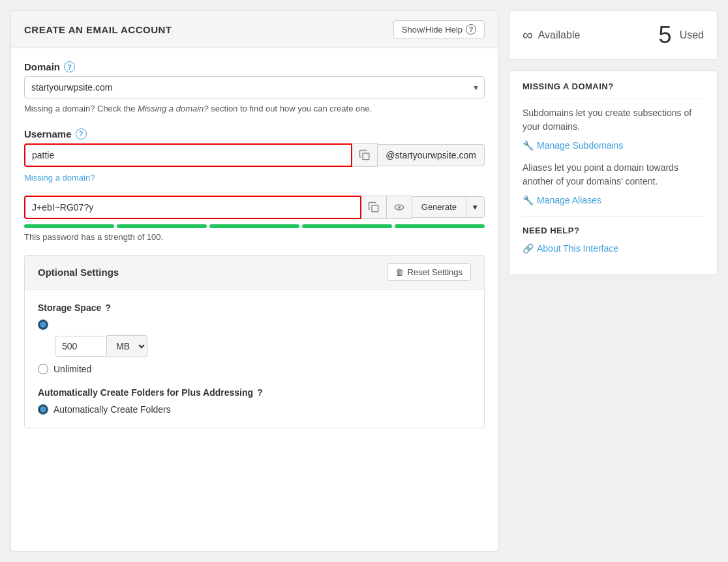  I want to click on aliases-text: Aliases let you point a domain towards a…, so click(613, 175).